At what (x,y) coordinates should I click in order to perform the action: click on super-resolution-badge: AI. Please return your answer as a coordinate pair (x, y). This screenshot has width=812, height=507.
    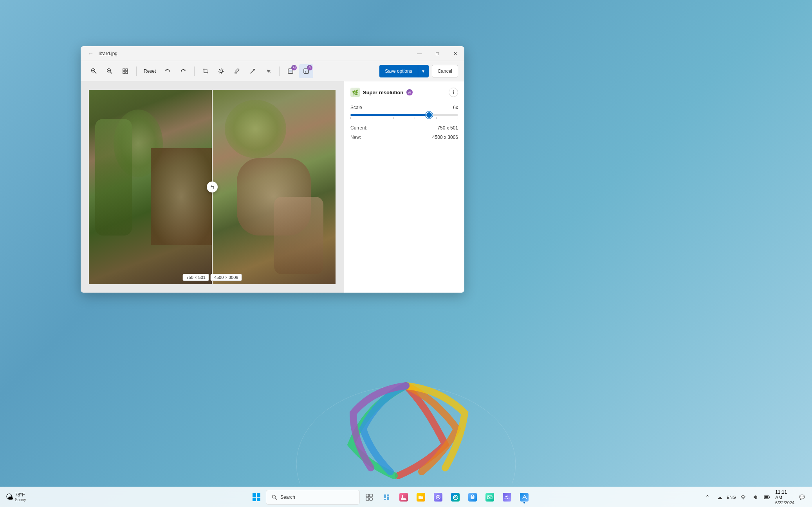
    Looking at the image, I should click on (310, 68).